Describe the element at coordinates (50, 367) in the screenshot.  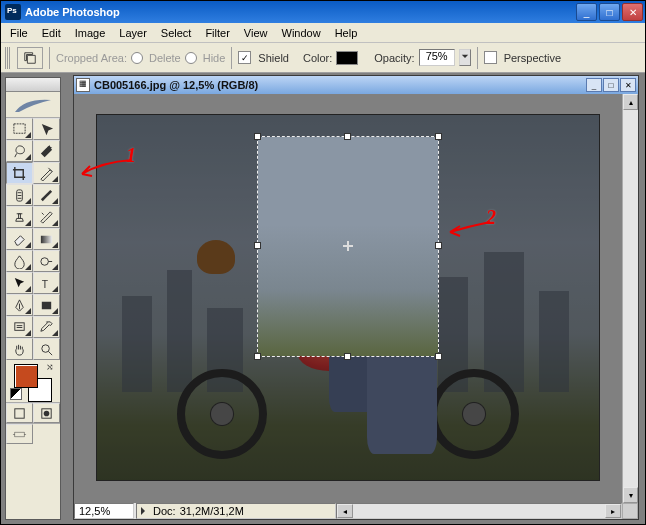
I see `swap-colors-icon: ⤭` at that location.